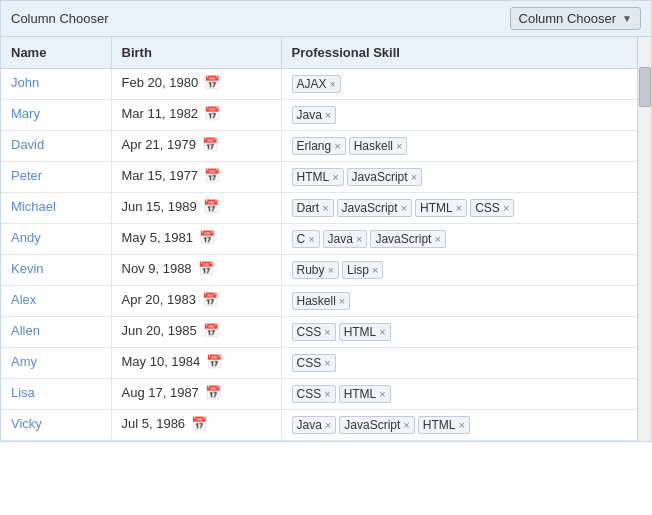 The height and width of the screenshot is (515, 652). What do you see at coordinates (408, 239) in the screenshot?
I see `skill-tag: JavaScript×` at bounding box center [408, 239].